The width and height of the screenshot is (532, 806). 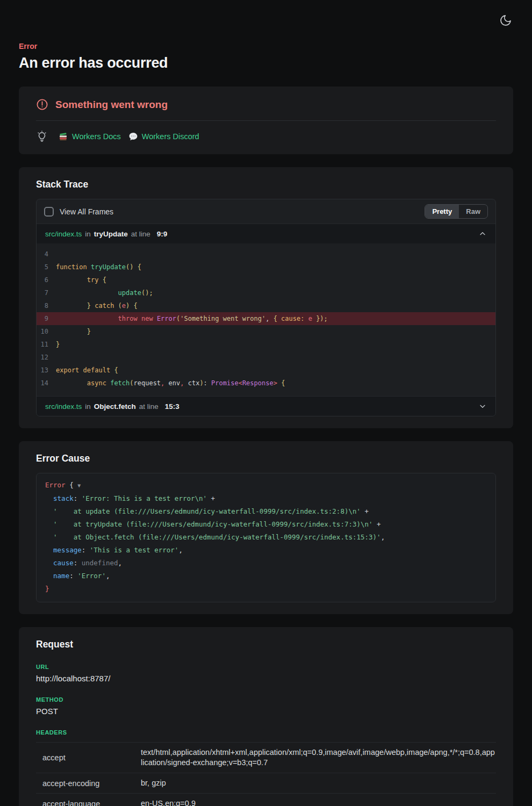 I want to click on error-cause-line: Error { ▼, so click(x=266, y=486).